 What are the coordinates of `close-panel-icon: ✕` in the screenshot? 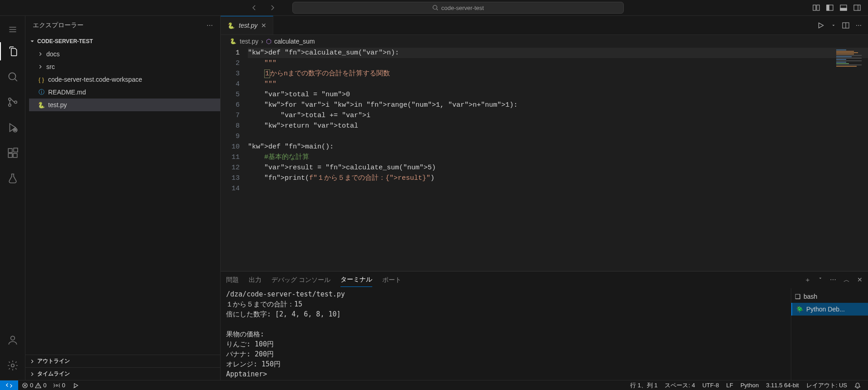 It's located at (860, 280).